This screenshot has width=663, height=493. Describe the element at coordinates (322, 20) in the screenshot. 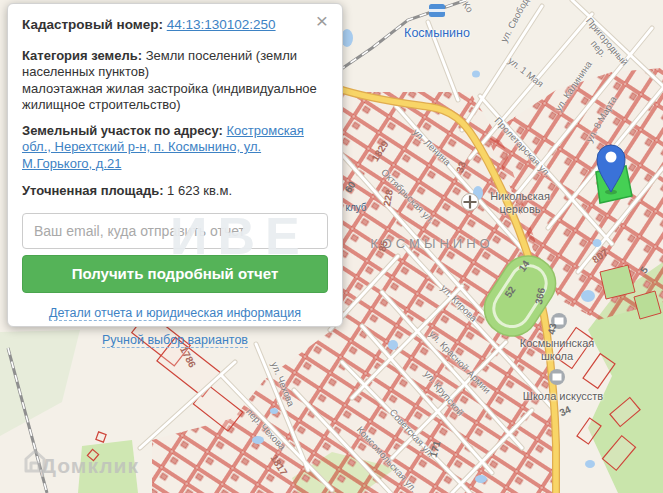

I see `close-button: ×` at that location.